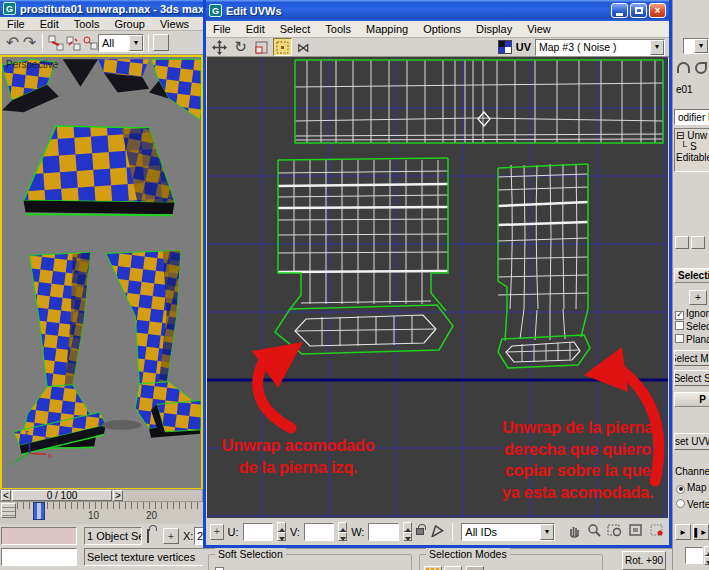 The height and width of the screenshot is (570, 709). What do you see at coordinates (576, 471) in the screenshot?
I see `annotation-right-line3: copiar sobre la que` at bounding box center [576, 471].